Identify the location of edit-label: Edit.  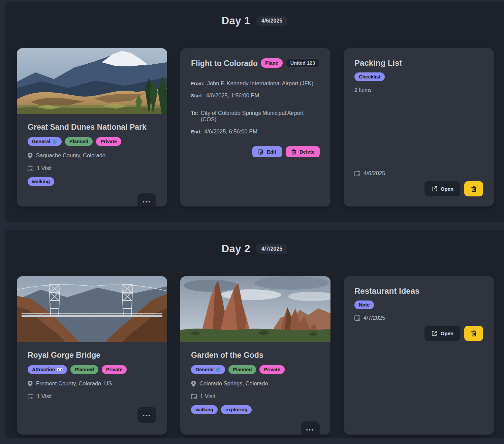
(272, 152).